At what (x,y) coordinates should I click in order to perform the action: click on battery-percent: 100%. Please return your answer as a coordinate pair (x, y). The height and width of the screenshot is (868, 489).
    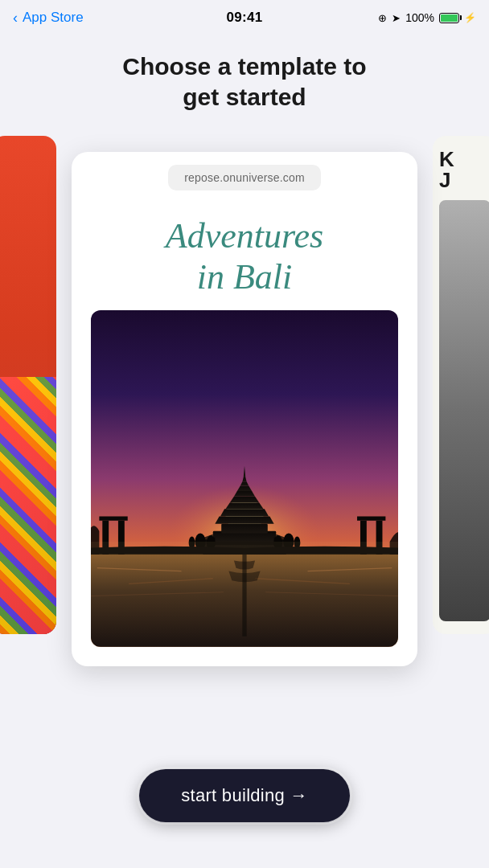
    Looking at the image, I should click on (420, 18).